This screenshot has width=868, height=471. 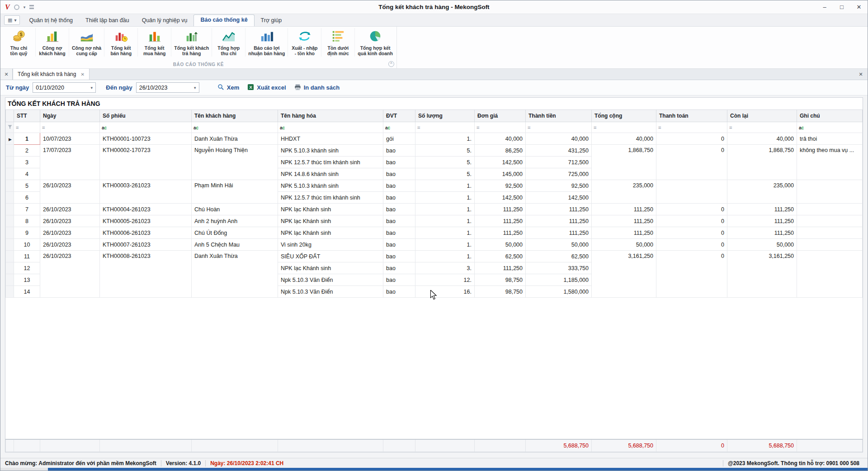 I want to click on column-header-product: Tên hàng hóa, so click(x=331, y=116).